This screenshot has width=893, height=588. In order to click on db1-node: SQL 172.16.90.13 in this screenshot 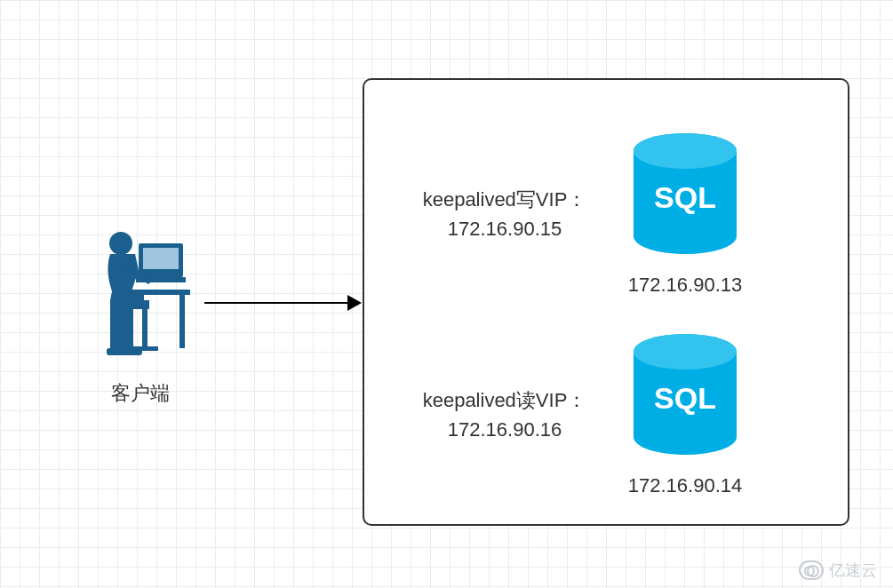, I will do `click(685, 214)`.